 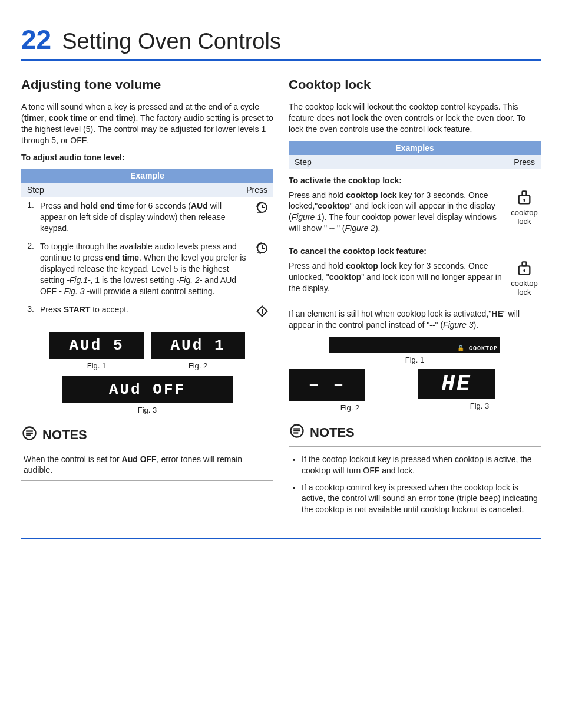 What do you see at coordinates (415, 148) in the screenshot?
I see `examples-table-header: Examples` at bounding box center [415, 148].